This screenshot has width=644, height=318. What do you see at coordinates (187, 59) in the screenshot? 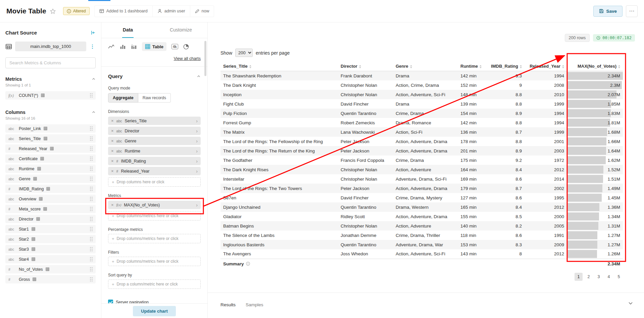
I see `view-all-charts-link: View all charts` at bounding box center [187, 59].